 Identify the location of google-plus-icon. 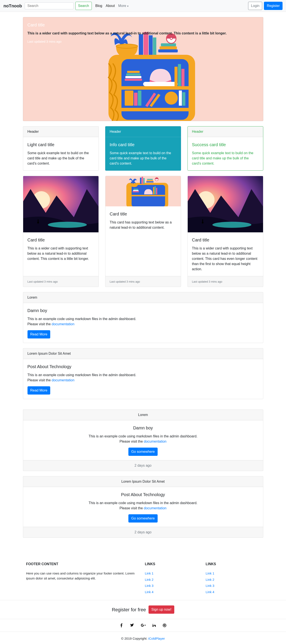
(144, 626).